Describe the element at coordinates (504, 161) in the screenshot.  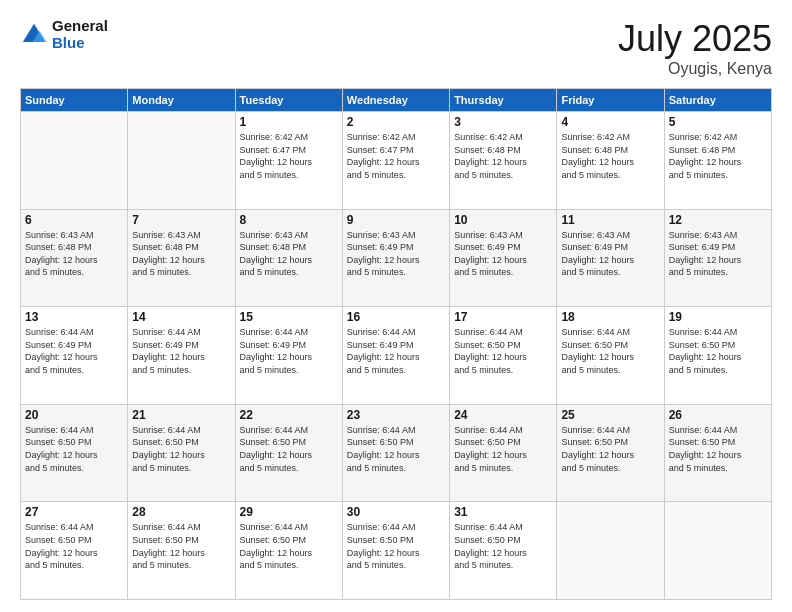
I see `calendar-cell: 3Sunrise: 6:42 AMSunset: 6:48 PMDaylight…` at that location.